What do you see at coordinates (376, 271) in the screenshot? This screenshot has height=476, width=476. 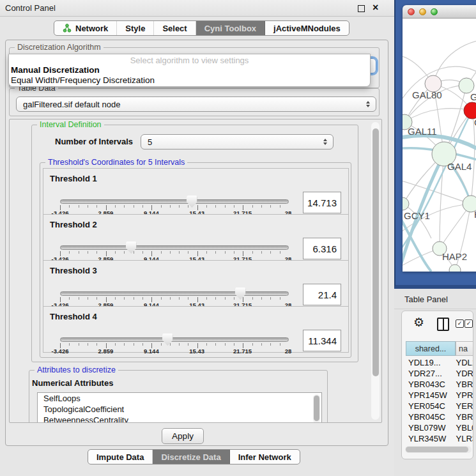 I see `settings-vertical-scrollbar` at bounding box center [376, 271].